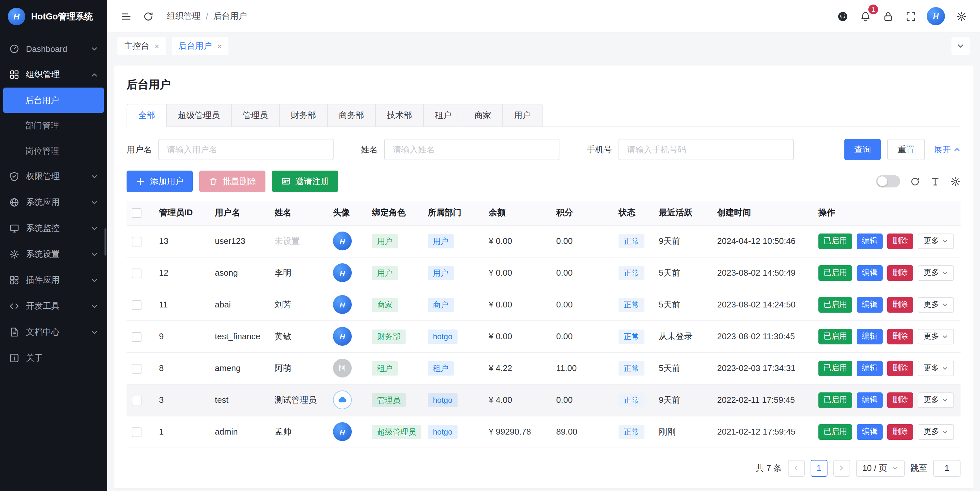 The image size is (980, 491). Describe the element at coordinates (126, 16) in the screenshot. I see `collapse-menu-icon` at that location.